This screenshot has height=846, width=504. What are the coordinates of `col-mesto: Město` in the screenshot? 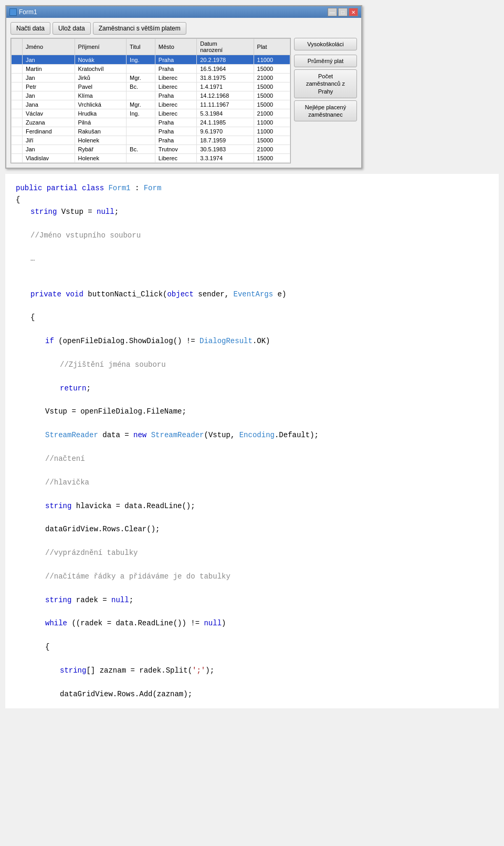 It's located at (175, 47).